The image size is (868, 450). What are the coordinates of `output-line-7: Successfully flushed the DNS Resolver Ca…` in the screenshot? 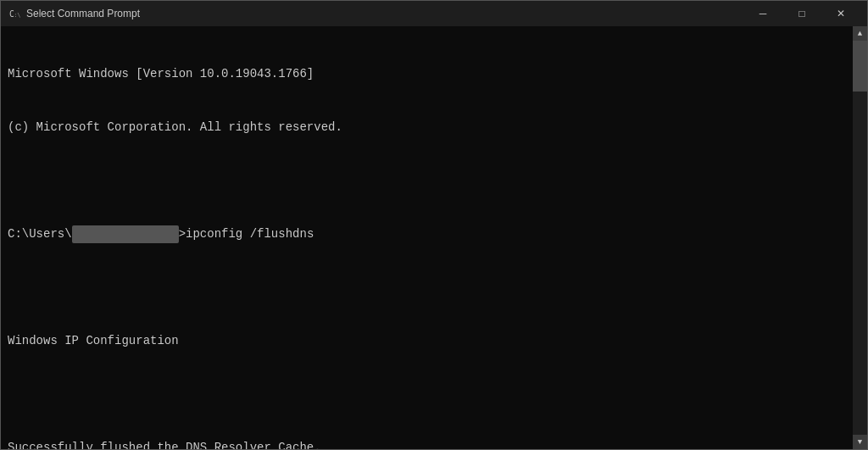 It's located at (427, 444).